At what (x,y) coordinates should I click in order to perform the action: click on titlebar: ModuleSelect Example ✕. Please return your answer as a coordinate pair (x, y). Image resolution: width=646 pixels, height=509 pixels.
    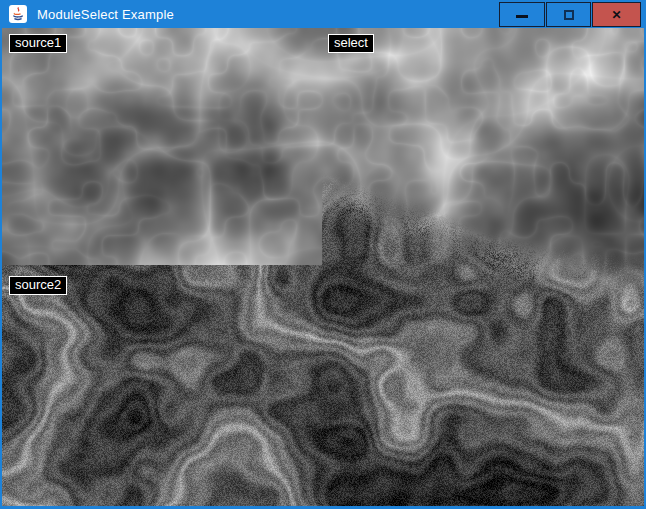
    Looking at the image, I should click on (323, 14).